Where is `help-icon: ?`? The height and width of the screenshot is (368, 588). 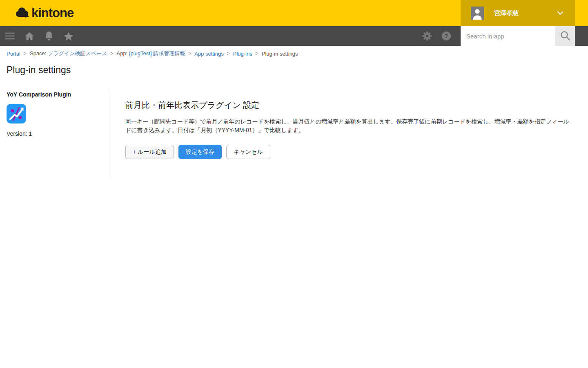
help-icon: ? is located at coordinates (446, 36).